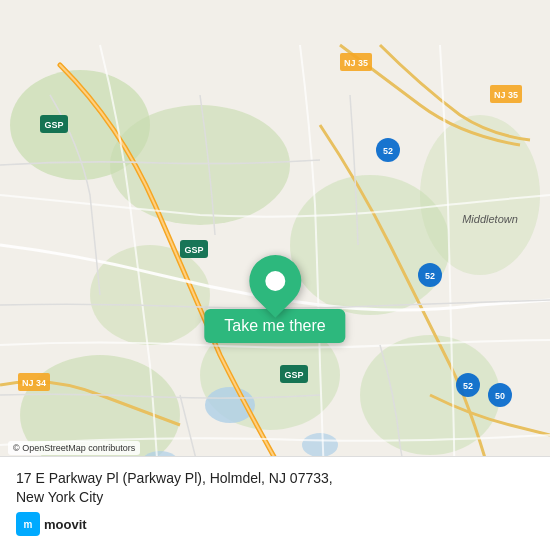 This screenshot has width=550, height=550. Describe the element at coordinates (274, 299) in the screenshot. I see `take-me-there-button: Take me there` at that location.